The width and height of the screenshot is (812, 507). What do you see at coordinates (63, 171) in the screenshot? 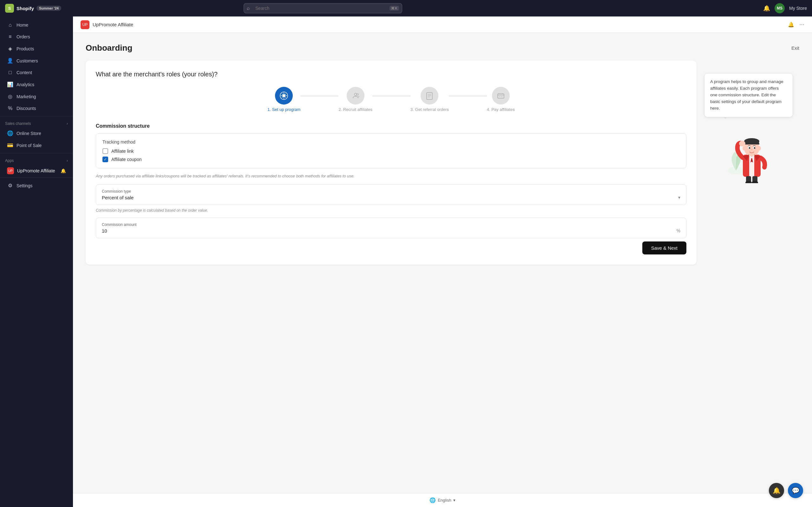
I see `uppromote-bell-icon: 🔔` at bounding box center [63, 171].